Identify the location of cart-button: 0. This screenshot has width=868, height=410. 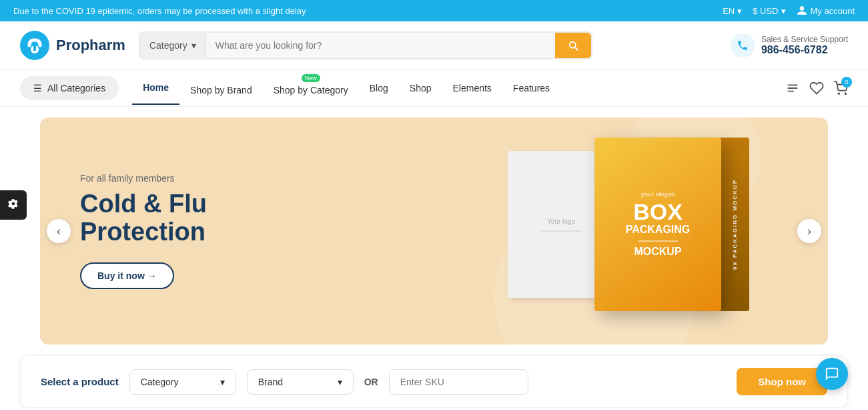
(841, 88).